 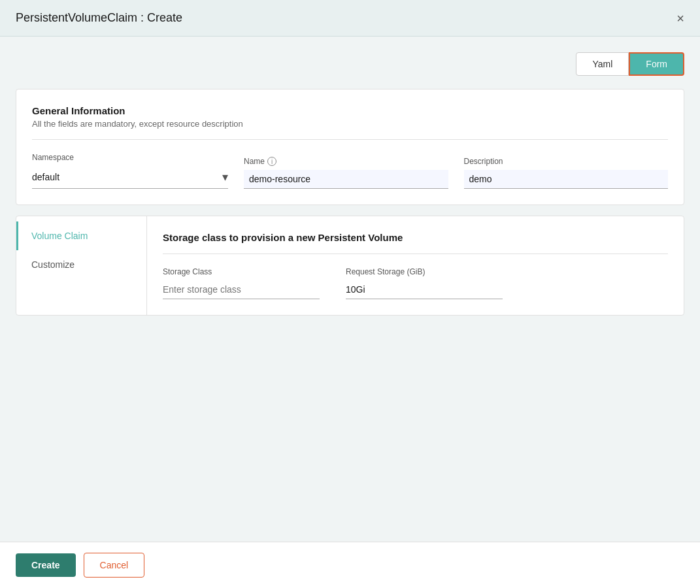 I want to click on general-info-title: General Information, so click(x=350, y=111).